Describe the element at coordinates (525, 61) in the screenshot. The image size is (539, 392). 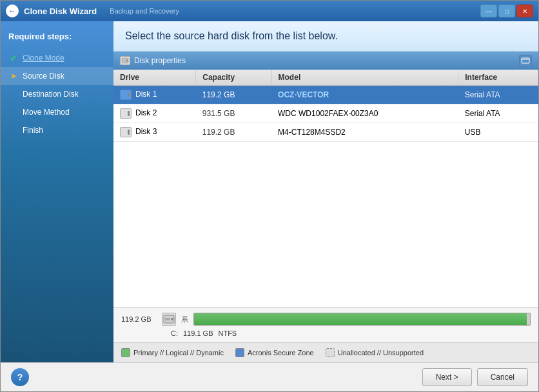
I see `properties-icon` at that location.